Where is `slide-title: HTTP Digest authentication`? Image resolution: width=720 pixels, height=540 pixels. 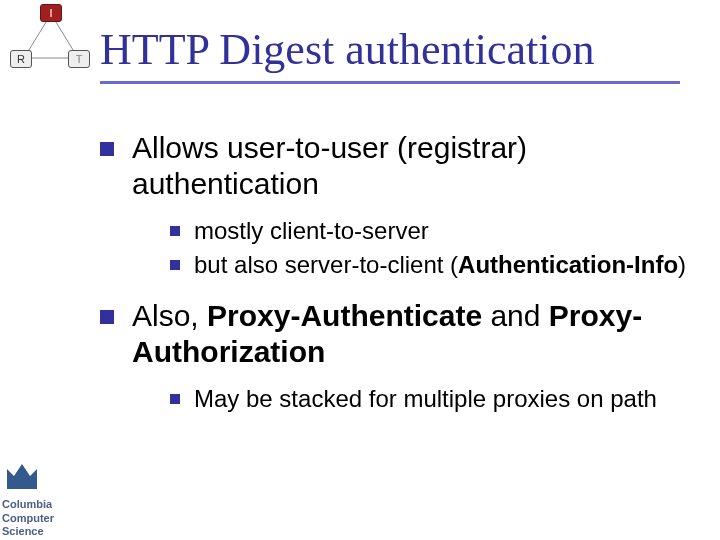 slide-title: HTTP Digest authentication is located at coordinates (390, 54).